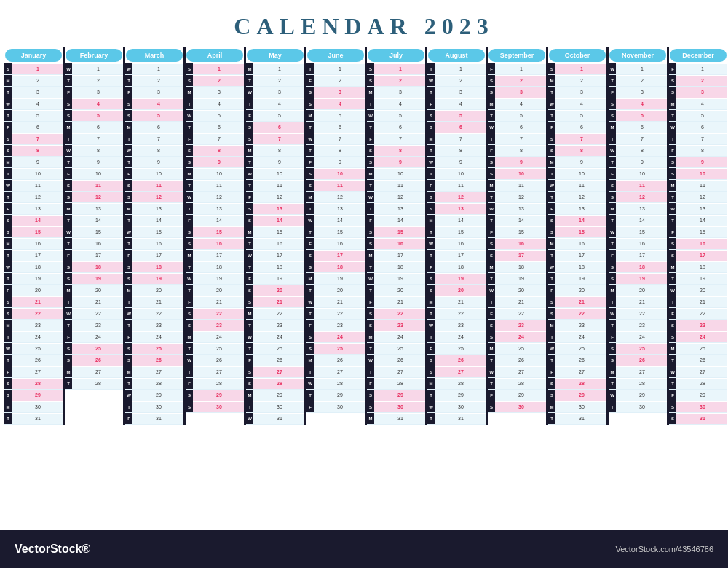 Image resolution: width=728 pixels, height=568 pixels. What do you see at coordinates (275, 256) in the screenshot?
I see `day-cell: W17` at bounding box center [275, 256].